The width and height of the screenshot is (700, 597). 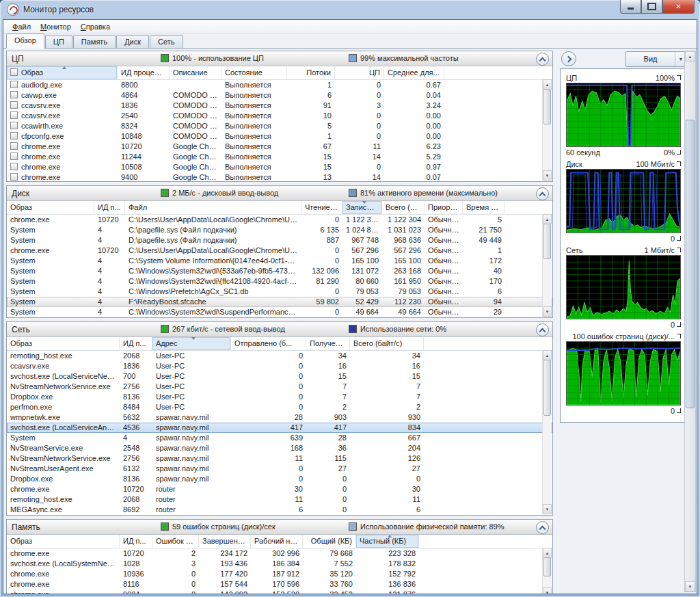 I want to click on tab-cpu: ЦП, so click(x=59, y=41).